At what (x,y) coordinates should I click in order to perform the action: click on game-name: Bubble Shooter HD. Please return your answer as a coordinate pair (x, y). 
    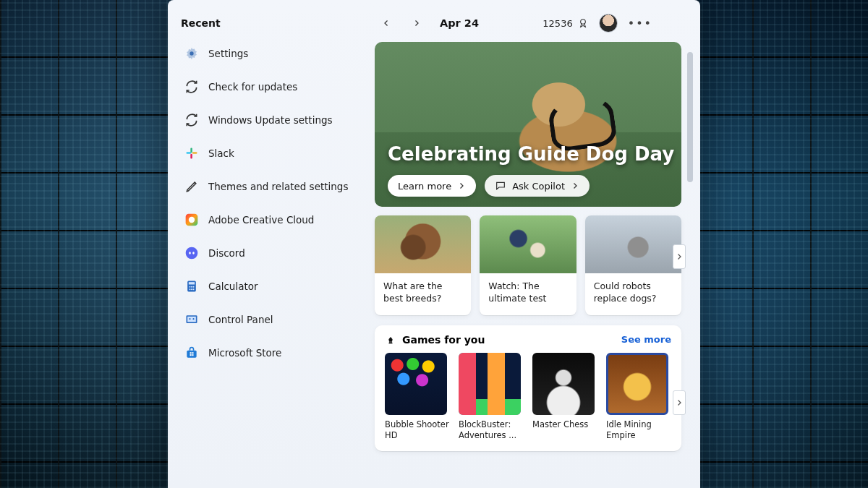
    Looking at the image, I should click on (417, 430).